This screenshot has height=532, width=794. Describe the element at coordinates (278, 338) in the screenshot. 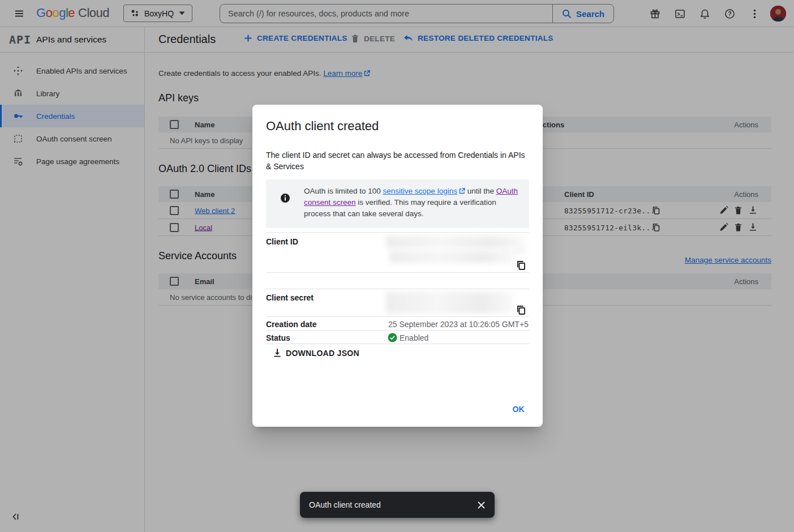

I see `status-label: Status` at that location.